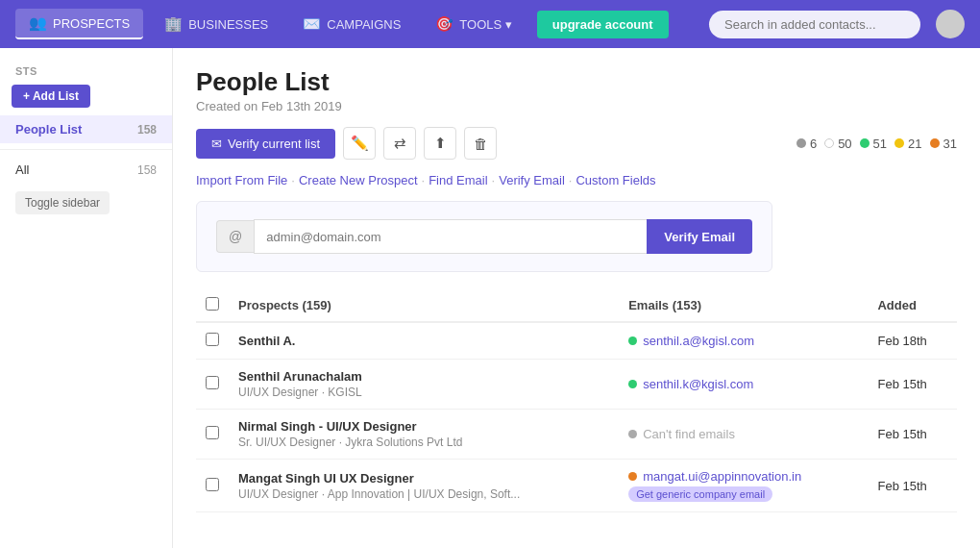 The height and width of the screenshot is (548, 980). I want to click on businesses-icon: 🏢, so click(173, 24).